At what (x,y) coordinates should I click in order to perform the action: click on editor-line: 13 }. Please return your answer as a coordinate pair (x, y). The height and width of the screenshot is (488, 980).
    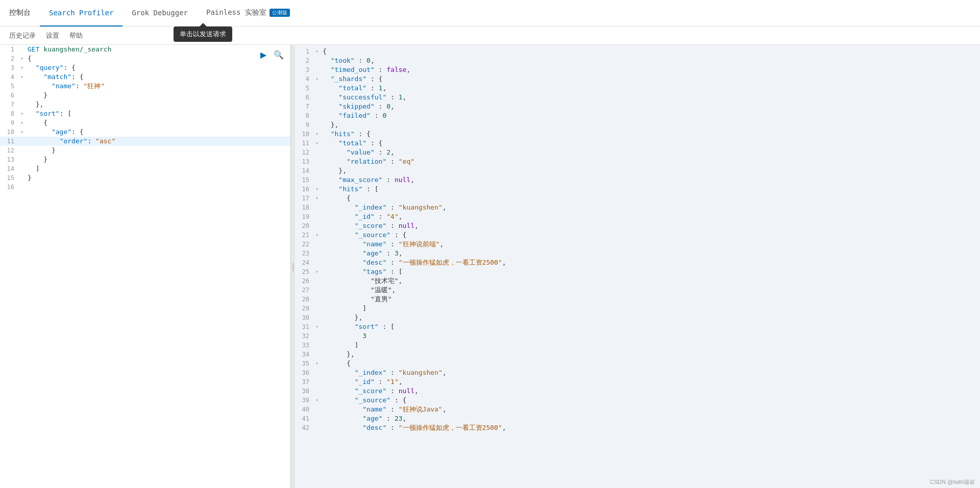
    Looking at the image, I should click on (145, 160).